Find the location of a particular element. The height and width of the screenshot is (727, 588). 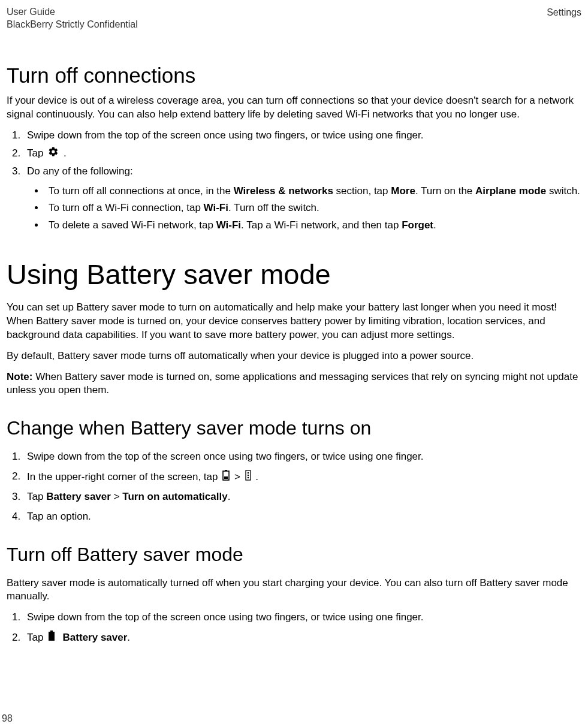

list-item: To turn off a Wi-Fi connection, tap Wi-F… is located at coordinates (313, 209).